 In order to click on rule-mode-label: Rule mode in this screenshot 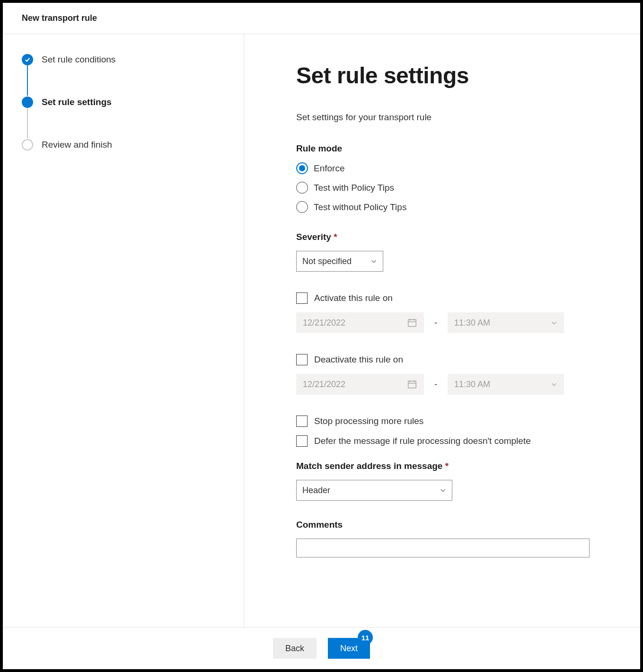, I will do `click(454, 149)`.